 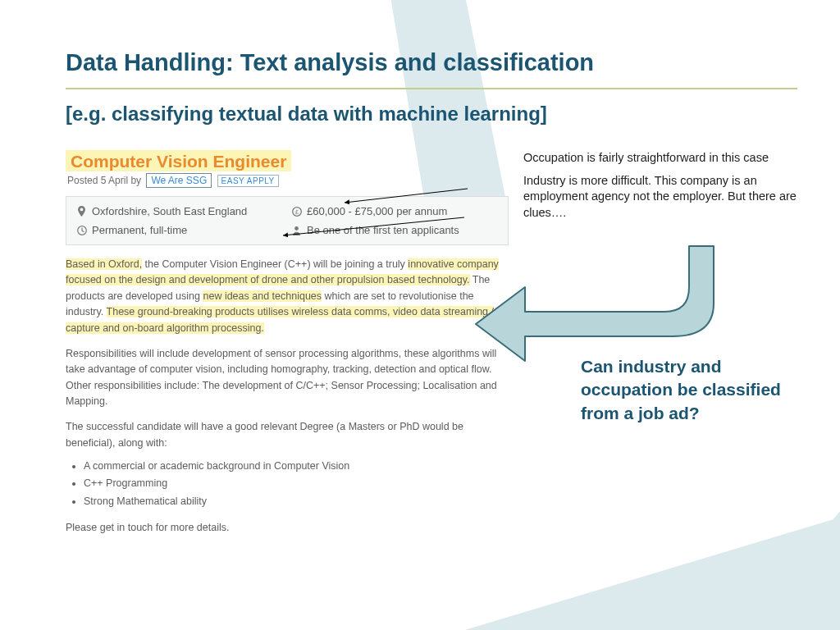 What do you see at coordinates (297, 212) in the screenshot?
I see `salary-icon: £` at bounding box center [297, 212].